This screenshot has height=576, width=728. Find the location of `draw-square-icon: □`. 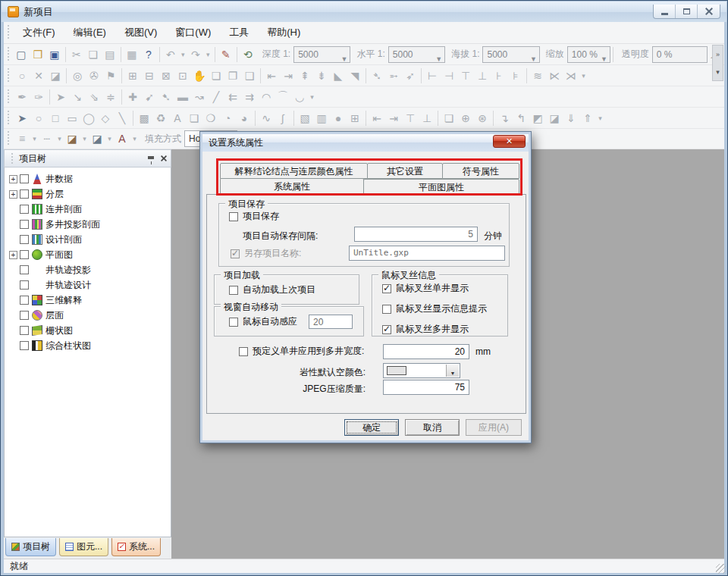

draw-square-icon: □ is located at coordinates (55, 118).